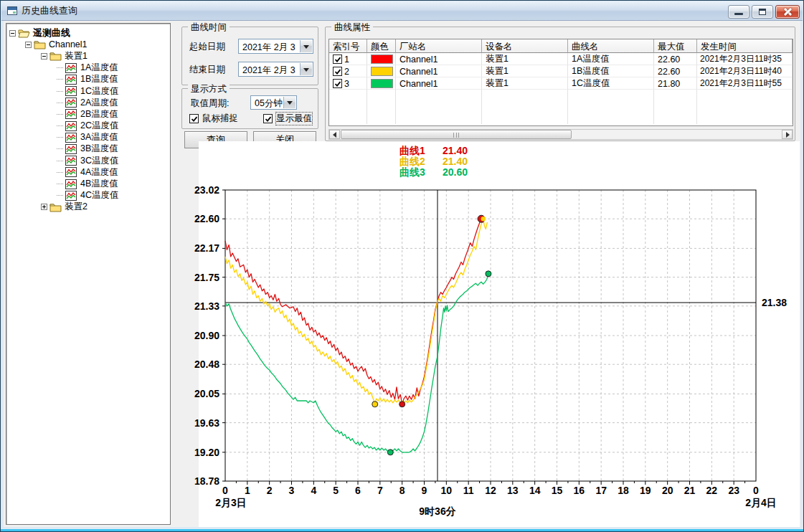  Describe the element at coordinates (88, 161) in the screenshot. I see `tree-item: 3C温度值` at that location.